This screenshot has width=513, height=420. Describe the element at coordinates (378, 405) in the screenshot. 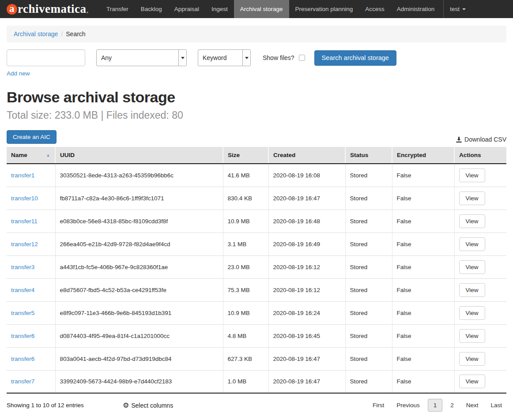

I see `pagination-first: First` at that location.